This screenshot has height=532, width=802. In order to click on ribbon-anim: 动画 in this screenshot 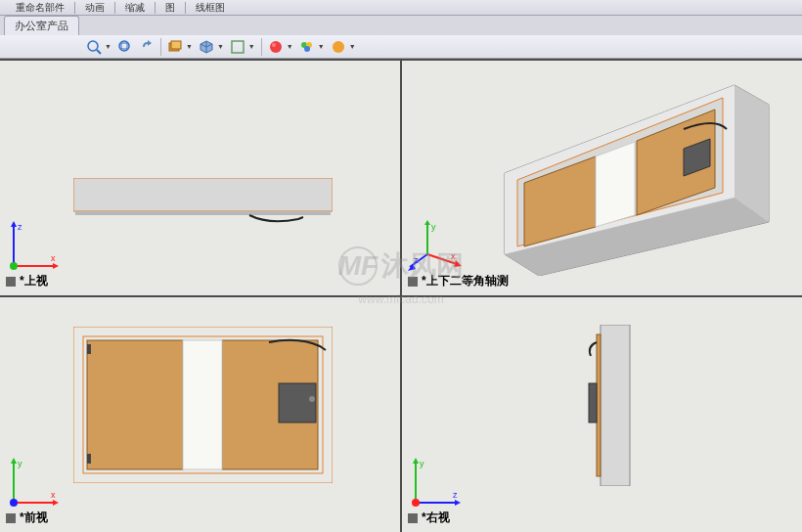, I will do `click(95, 8)`.